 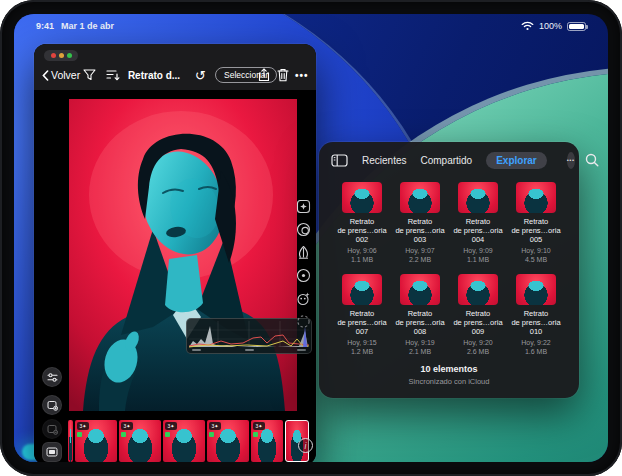 I want to click on document-title: Retrato d..., so click(x=154, y=75).